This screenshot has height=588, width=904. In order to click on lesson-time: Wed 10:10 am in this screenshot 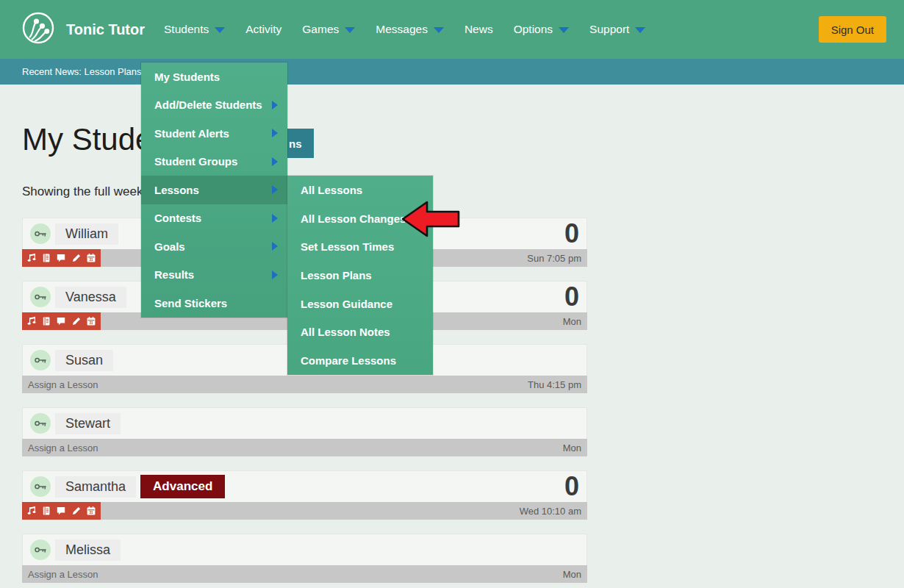, I will do `click(550, 512)`.